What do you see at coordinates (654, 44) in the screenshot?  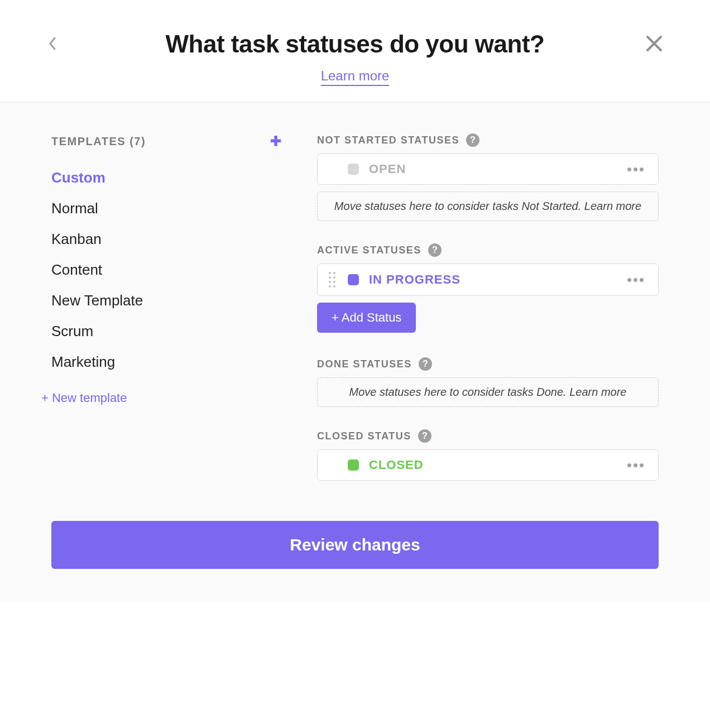 I see `close-button` at bounding box center [654, 44].